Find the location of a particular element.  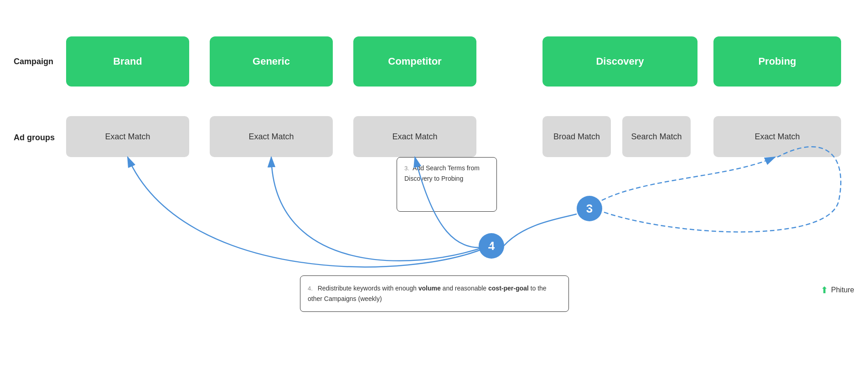

campaign-generic: Generic is located at coordinates (271, 61).